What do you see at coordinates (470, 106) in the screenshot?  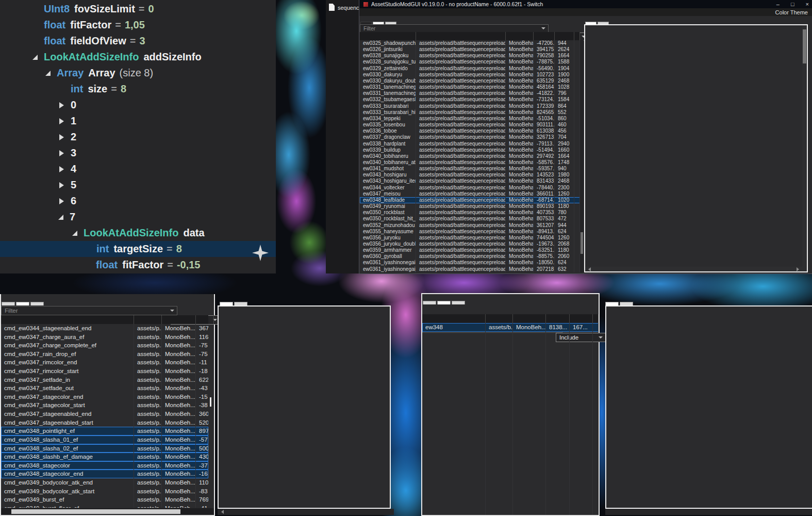 I see `asset-row: ew0333_tsurarabari assets/preload/battle…` at bounding box center [470, 106].